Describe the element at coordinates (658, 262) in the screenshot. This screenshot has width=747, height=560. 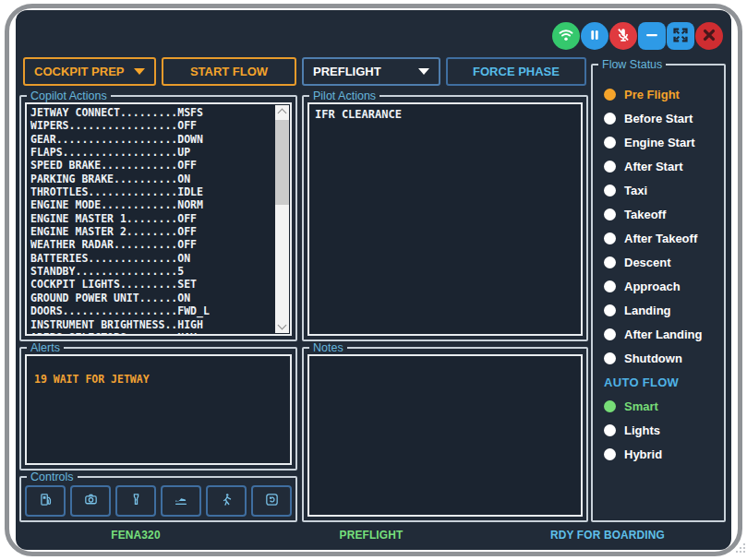
I see `phase-radio-descent: Descent` at that location.